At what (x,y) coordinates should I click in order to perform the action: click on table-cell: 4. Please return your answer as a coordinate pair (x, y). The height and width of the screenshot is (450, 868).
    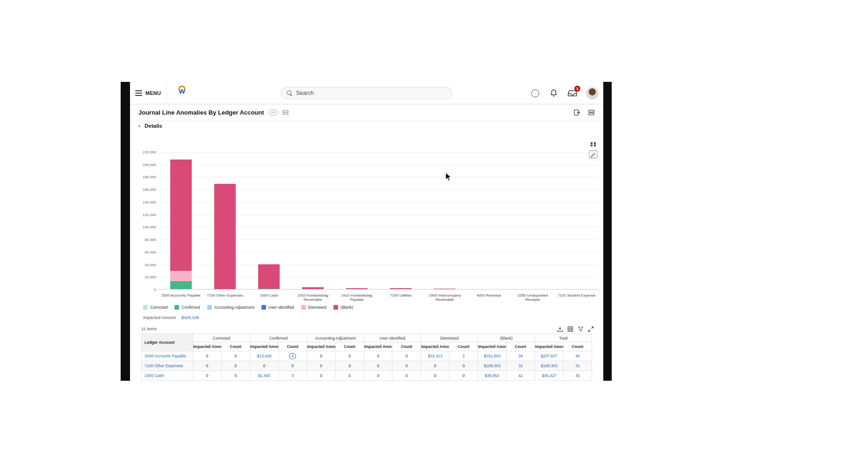
    Looking at the image, I should click on (293, 356).